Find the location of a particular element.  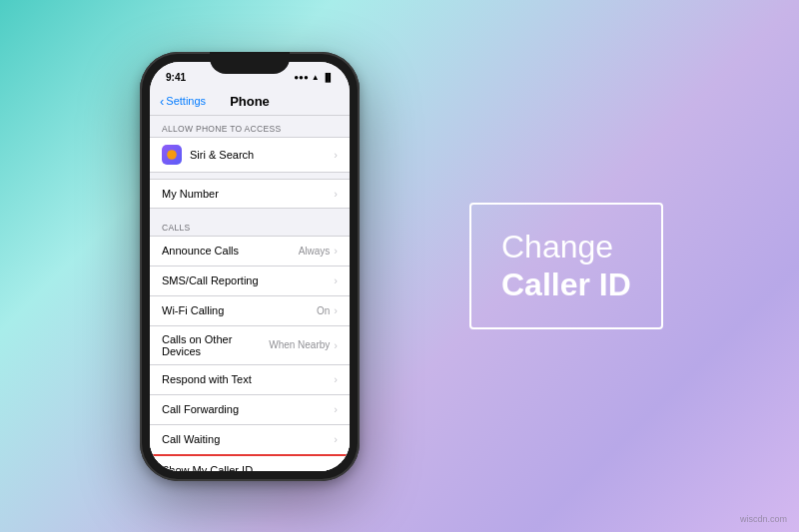

row-show-caller-id: Show My Caller ID › is located at coordinates (250, 463).